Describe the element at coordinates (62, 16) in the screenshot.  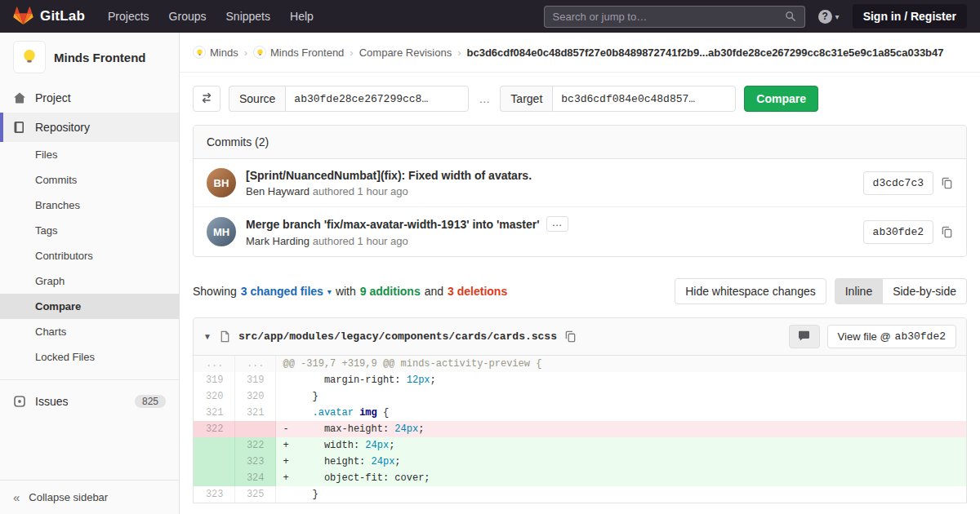
I see `gitlab-brand-text: GitLab` at that location.